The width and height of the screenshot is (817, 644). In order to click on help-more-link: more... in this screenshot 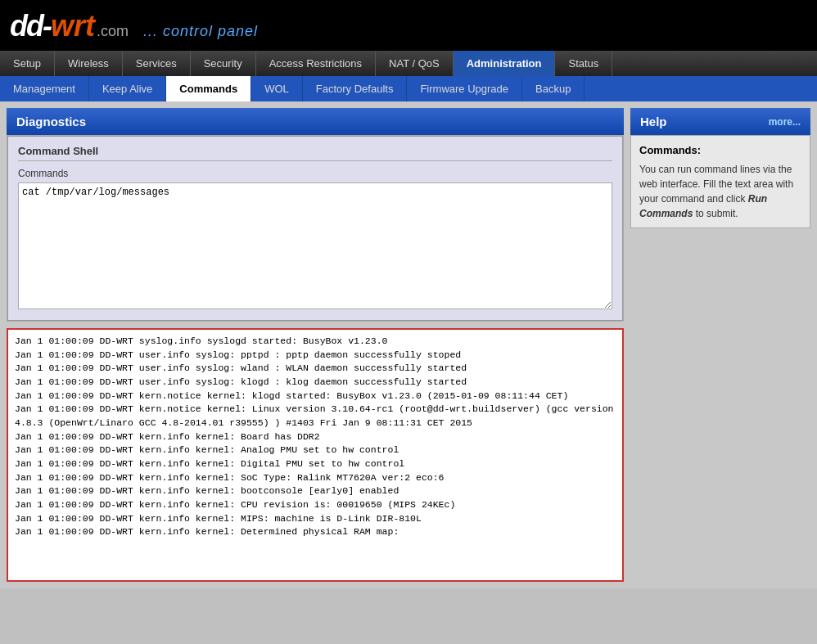, I will do `click(784, 122)`.